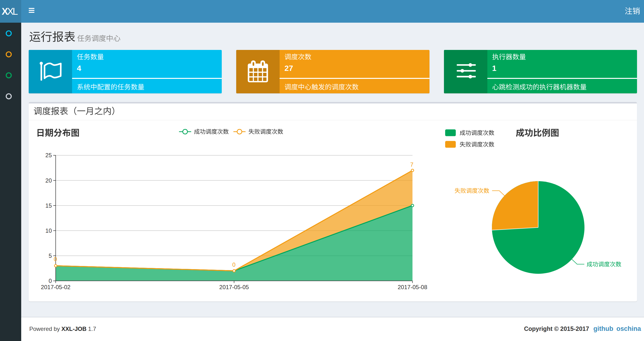 The width and height of the screenshot is (644, 341). Describe the element at coordinates (10, 12) in the screenshot. I see `svg-text: XXL` at that location.